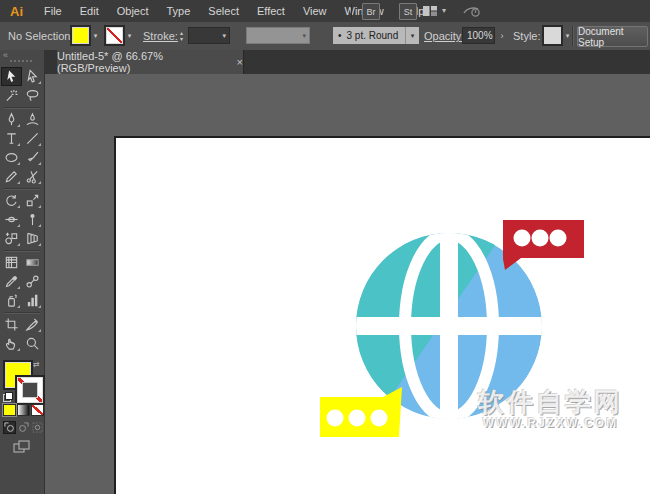 The width and height of the screenshot is (650, 494). What do you see at coordinates (12, 96) in the screenshot?
I see `magic-wand-tool` at bounding box center [12, 96].